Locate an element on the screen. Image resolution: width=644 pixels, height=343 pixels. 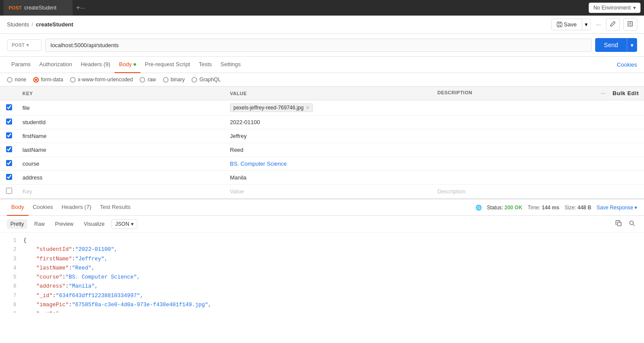
body-type-graphql: GraphQL is located at coordinates (206, 80).